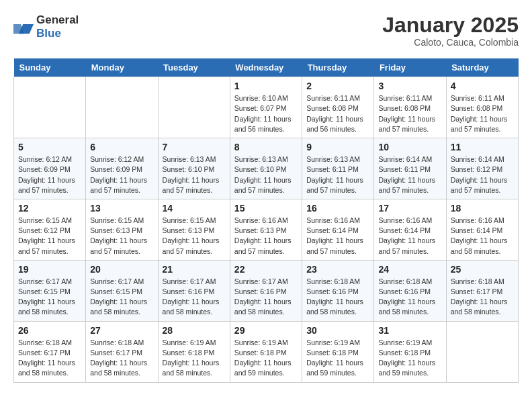  I want to click on table-row: 4Sunrise: 6:11 AMSunset: 6:08 PMDaylight…, so click(482, 107).